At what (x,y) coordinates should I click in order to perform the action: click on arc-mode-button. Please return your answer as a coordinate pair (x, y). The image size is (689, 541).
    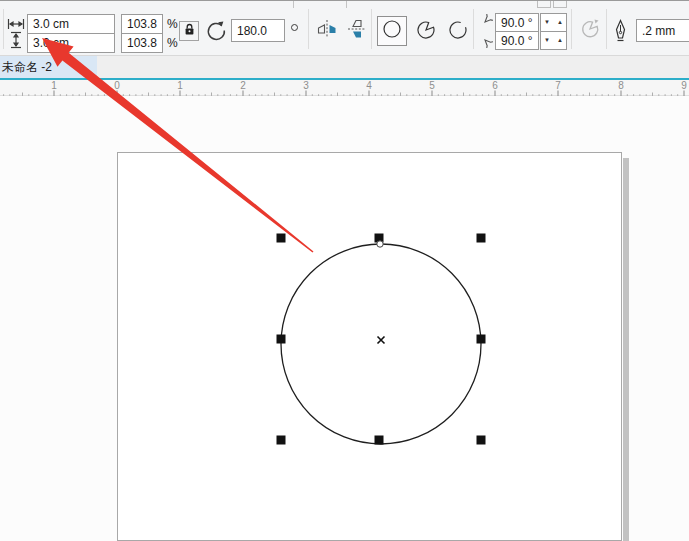
    Looking at the image, I should click on (458, 31).